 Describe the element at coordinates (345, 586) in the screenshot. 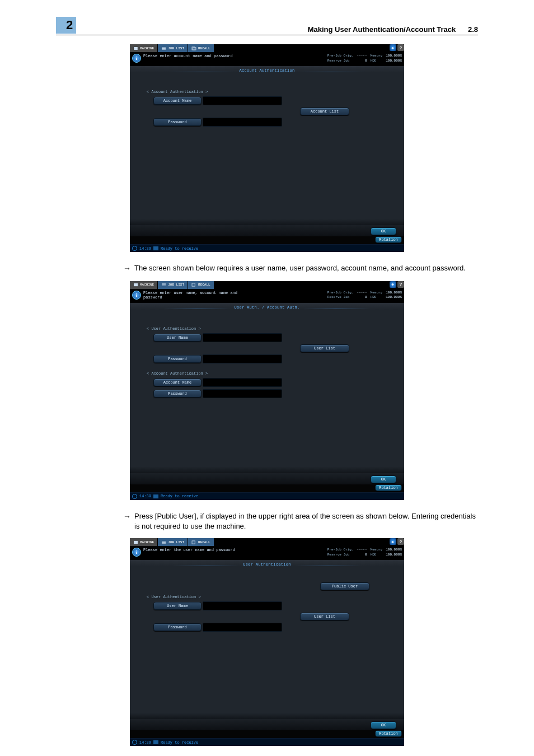

I see `public-user-button: Public User` at that location.